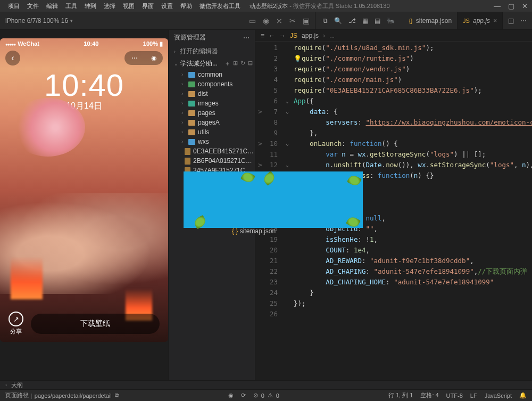  I want to click on mute-icon: ⤫, so click(279, 21).